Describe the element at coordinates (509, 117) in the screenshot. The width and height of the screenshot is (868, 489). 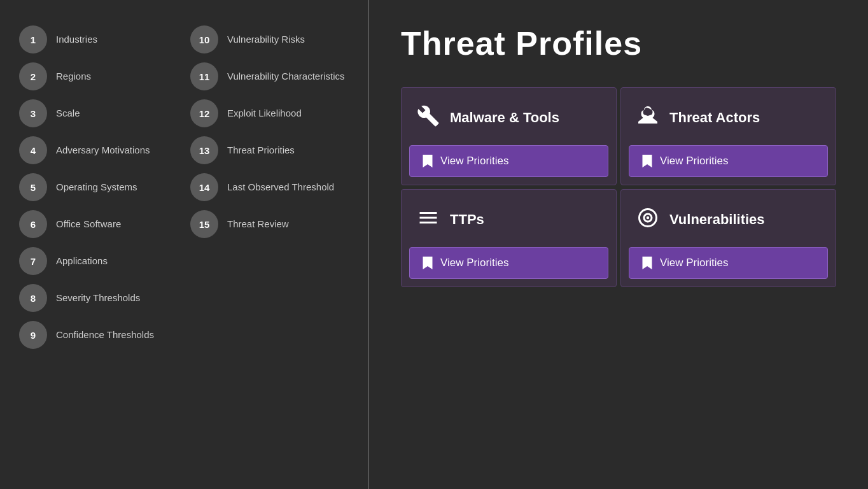
I see `card-malware-header: Malware & Tools` at that location.